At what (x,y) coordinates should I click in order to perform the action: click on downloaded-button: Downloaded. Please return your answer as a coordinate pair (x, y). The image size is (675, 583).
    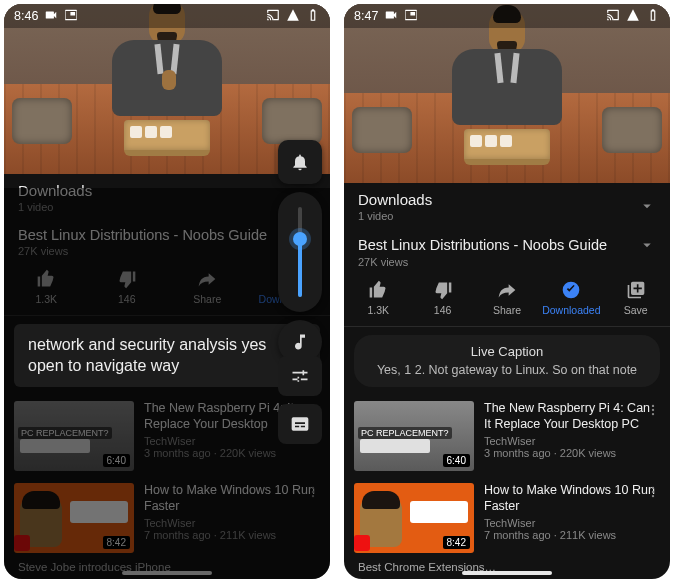
    Looking at the image, I should click on (571, 298).